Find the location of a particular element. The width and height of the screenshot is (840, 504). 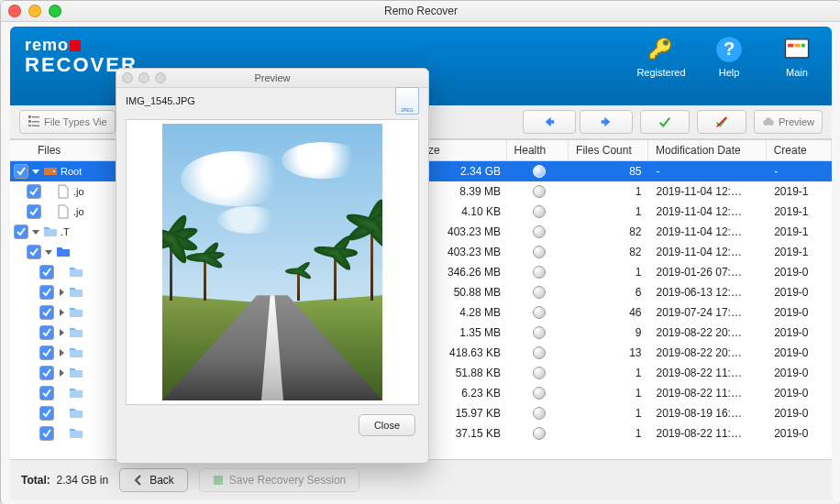

save-session-label: Save Recovery Session is located at coordinates (288, 480).